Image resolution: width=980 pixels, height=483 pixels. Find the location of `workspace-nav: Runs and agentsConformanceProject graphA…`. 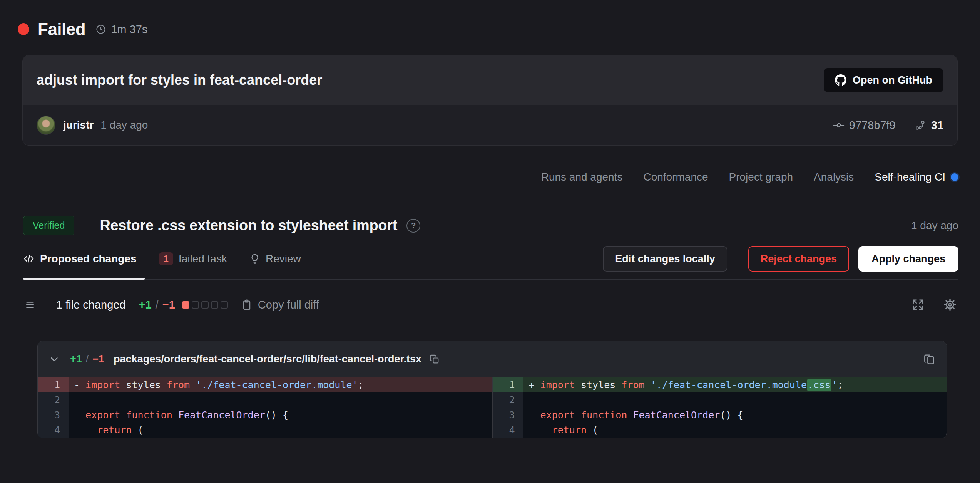

workspace-nav: Runs and agentsConformanceProject graphA… is located at coordinates (750, 177).